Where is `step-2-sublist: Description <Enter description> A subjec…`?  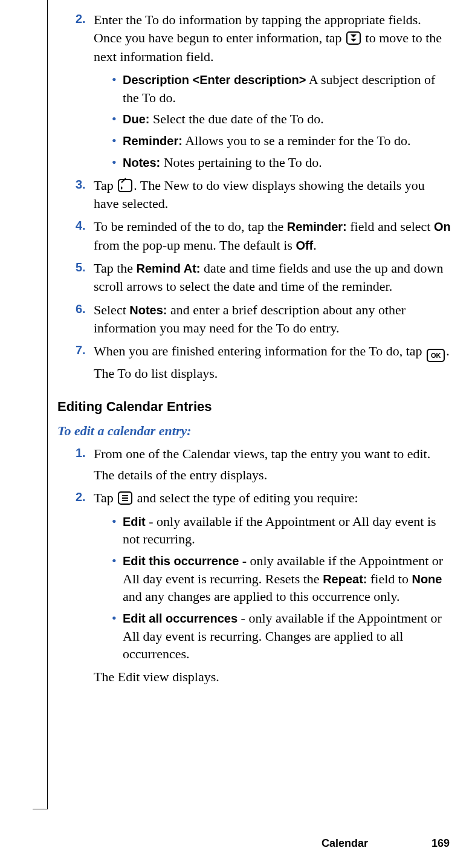
step-2-sublist: Description <Enter description> A subjec… is located at coordinates (282, 121).